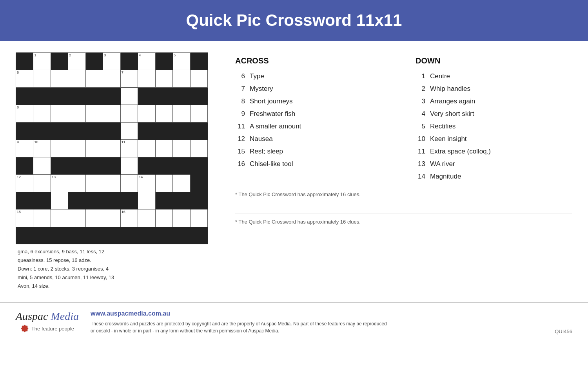 This screenshot has height=379, width=588. What do you see at coordinates (77, 79) in the screenshot?
I see `cell-r2c4` at bounding box center [77, 79].